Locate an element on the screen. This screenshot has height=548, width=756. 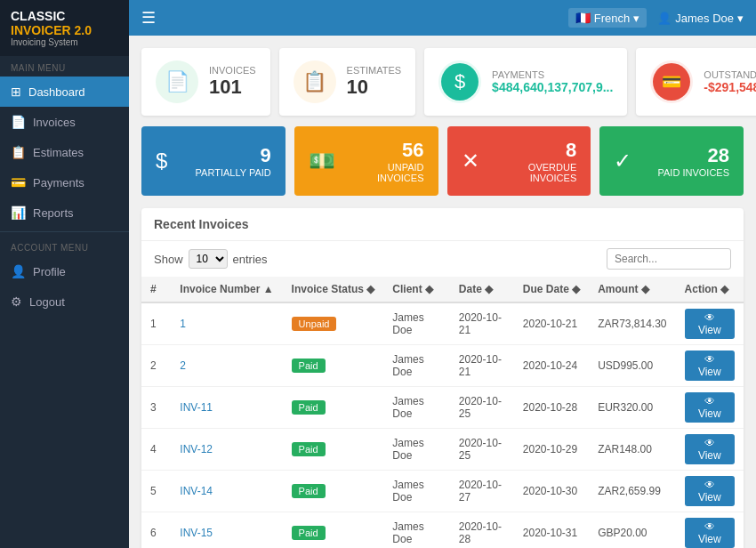
invoice-link: INV-15 is located at coordinates (196, 533).